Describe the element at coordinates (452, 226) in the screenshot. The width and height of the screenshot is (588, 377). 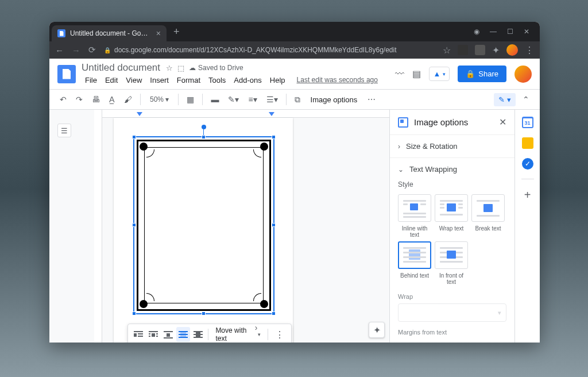
I see `image-options-panel: Image options ✕ › Size & Rotation ⌄ Text…` at that location.